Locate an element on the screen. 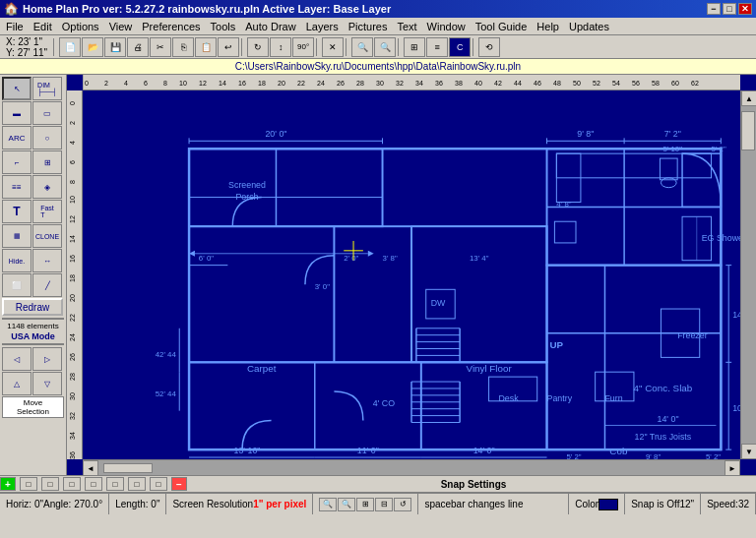  paste-button: 📋 is located at coordinates (206, 47).